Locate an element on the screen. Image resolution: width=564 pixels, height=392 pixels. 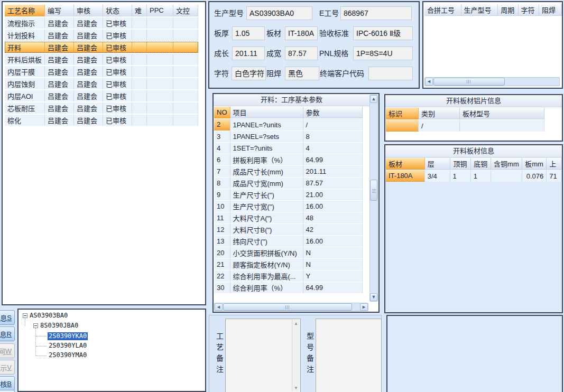
param-row: 6拼板利用率（%）64.99 is located at coordinates (289, 160).